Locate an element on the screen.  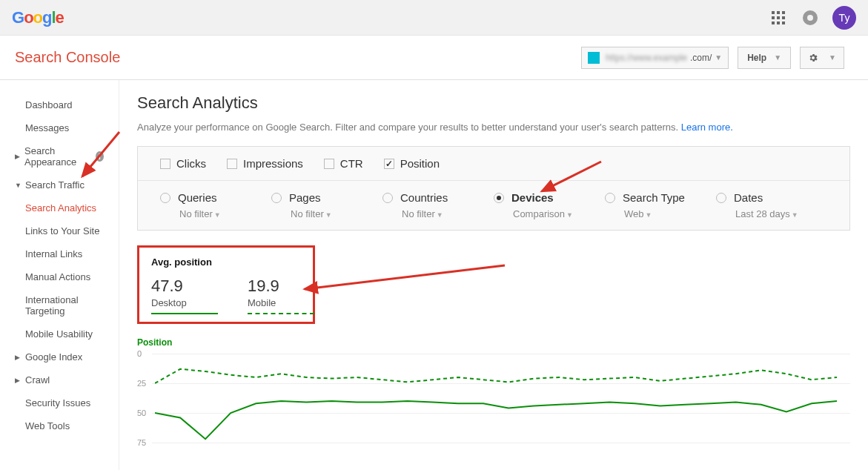
dim-sub: Comparison is located at coordinates (539, 214).